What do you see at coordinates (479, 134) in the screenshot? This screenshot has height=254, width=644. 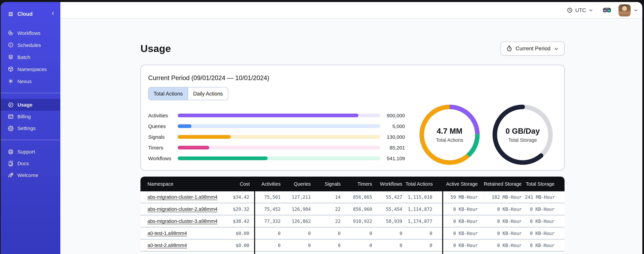 I see `donut-charts: 4.7 MM Total Actions 0 GB/Day Total Stor…` at bounding box center [479, 134].